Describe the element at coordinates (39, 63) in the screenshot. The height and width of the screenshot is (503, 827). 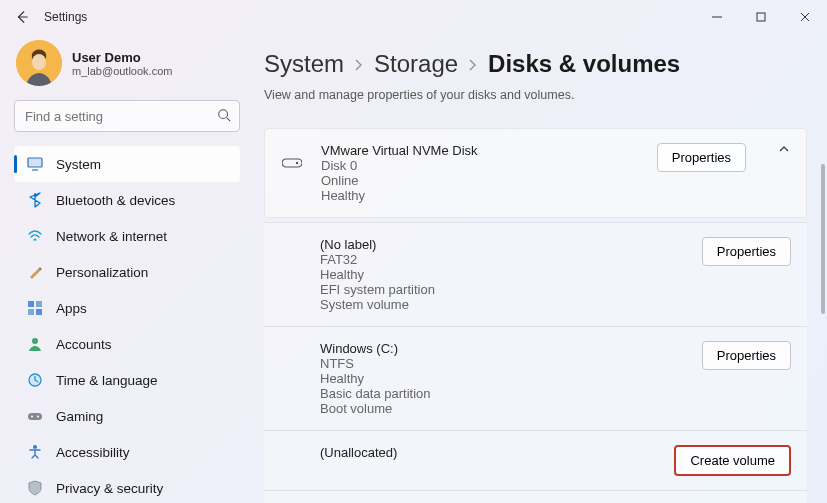
I see `avatar` at that location.